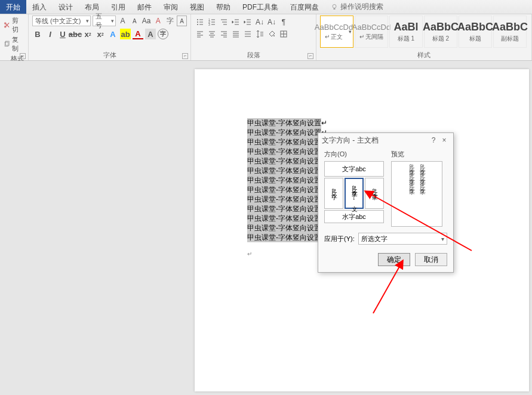 The height and width of the screenshot is (395, 532). What do you see at coordinates (374, 193) in the screenshot?
I see `orientation-vertical-3: 文字abc` at bounding box center [374, 193].